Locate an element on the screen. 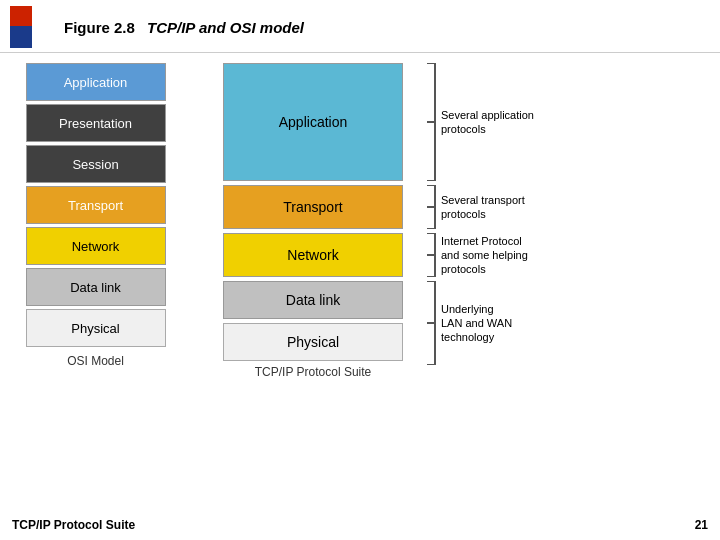  logo is located at coordinates (31, 27).